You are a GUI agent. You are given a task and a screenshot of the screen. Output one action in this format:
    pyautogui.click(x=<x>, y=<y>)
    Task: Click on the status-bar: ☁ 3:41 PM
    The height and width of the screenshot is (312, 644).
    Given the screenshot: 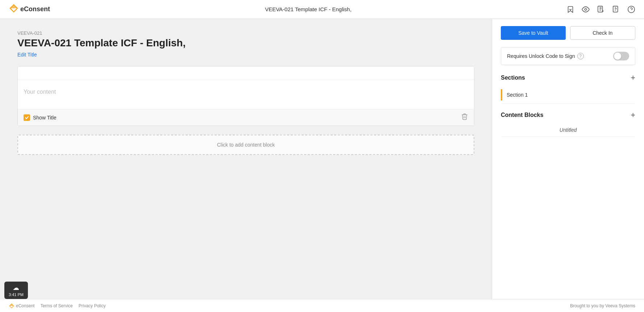 What is the action you would take?
    pyautogui.click(x=16, y=290)
    